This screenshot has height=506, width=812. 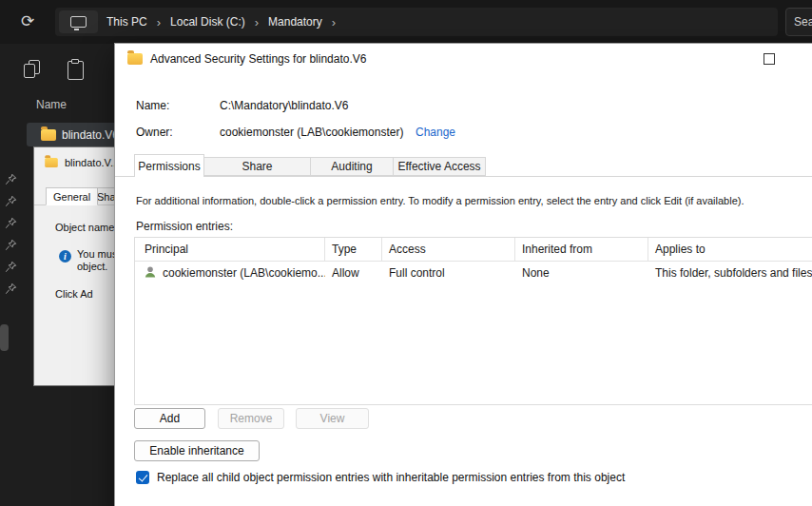 What do you see at coordinates (333, 418) in the screenshot?
I see `view-button: View` at bounding box center [333, 418].